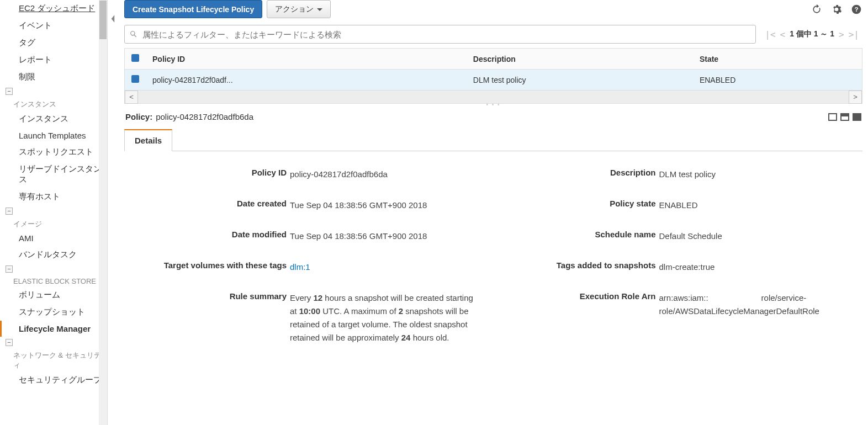  I want to click on search-icon, so click(134, 34).